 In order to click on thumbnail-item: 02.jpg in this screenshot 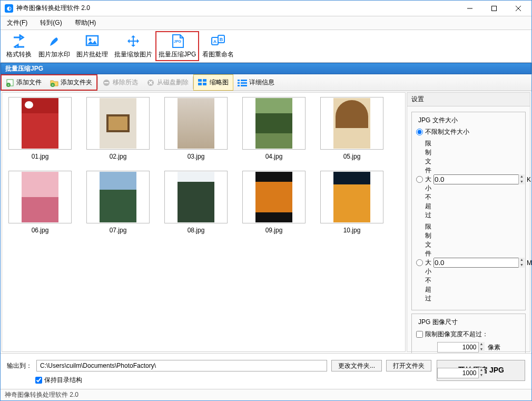, I will do `click(118, 129)`.